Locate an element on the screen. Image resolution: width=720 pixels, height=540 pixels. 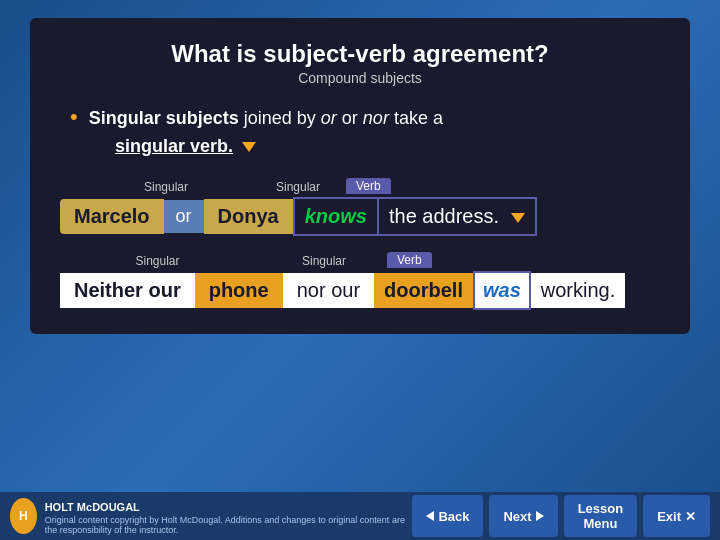
back-button: Back is located at coordinates (448, 516).